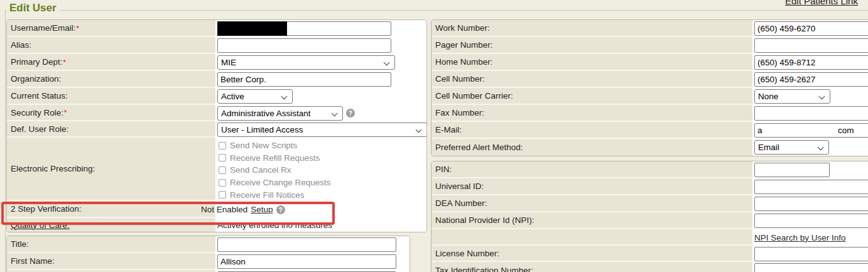 This screenshot has width=868, height=272. I want to click on fieldset-top-border, so click(437, 10).